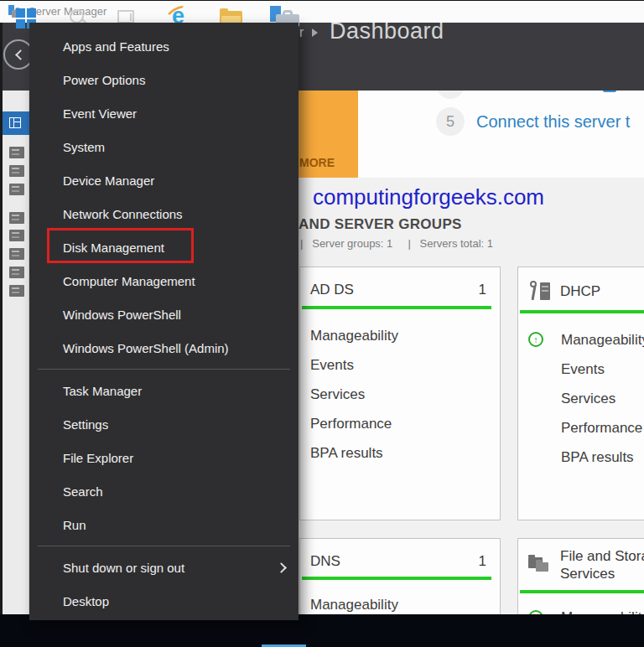  What do you see at coordinates (67, 12) in the screenshot?
I see `window-title: Server Manager` at bounding box center [67, 12].